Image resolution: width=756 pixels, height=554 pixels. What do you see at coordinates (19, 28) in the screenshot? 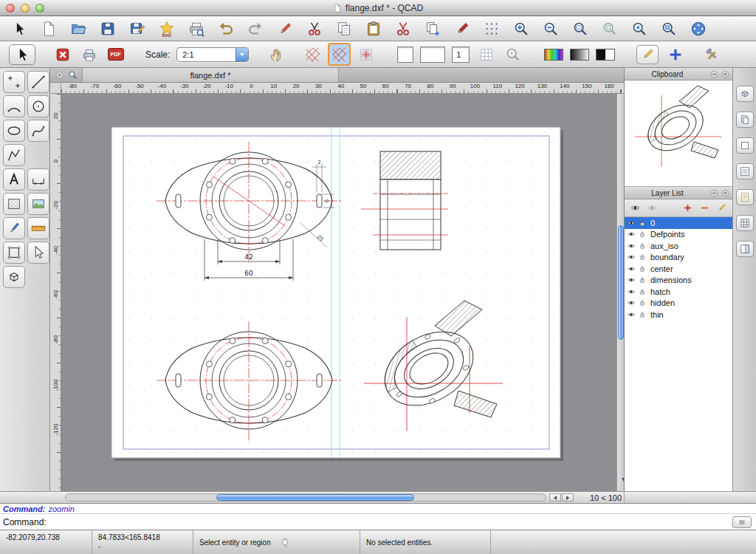
I see `pointer-button` at bounding box center [19, 28].